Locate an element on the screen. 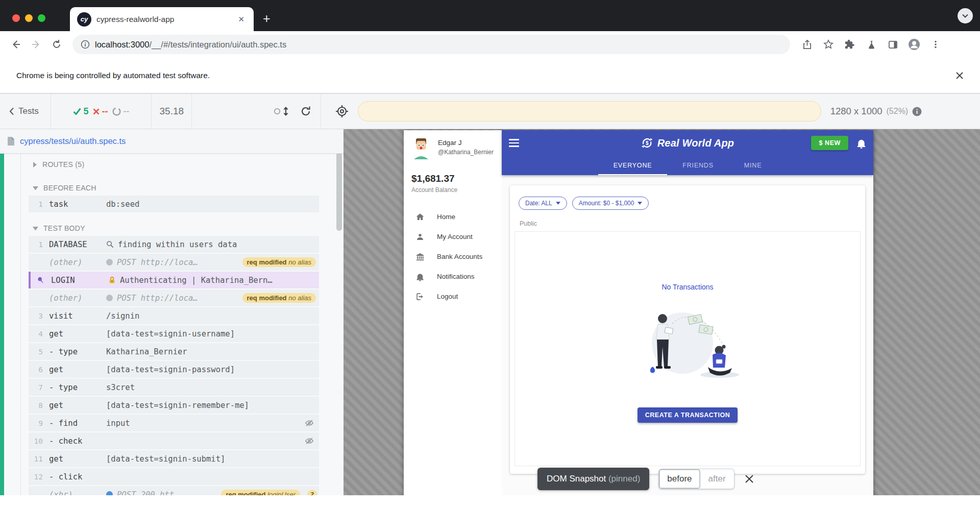 This screenshot has width=980, height=531. tab-close-icon: ✕ is located at coordinates (241, 19).